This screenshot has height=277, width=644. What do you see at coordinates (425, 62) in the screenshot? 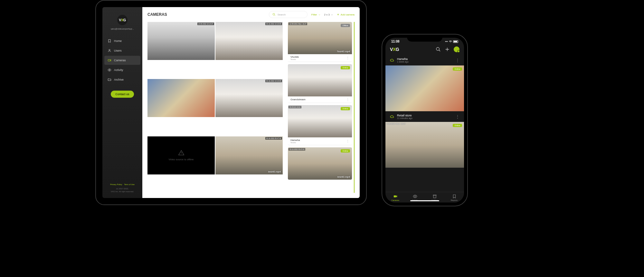
I see `camera-time: 1 week ago` at bounding box center [425, 62].